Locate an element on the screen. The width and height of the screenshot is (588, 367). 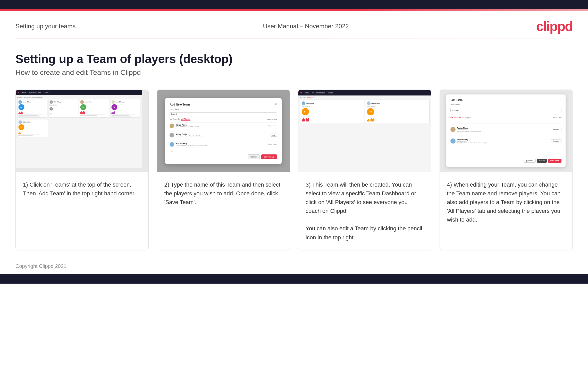
player-added-badge-1: Player Added is located at coordinates (272, 126).